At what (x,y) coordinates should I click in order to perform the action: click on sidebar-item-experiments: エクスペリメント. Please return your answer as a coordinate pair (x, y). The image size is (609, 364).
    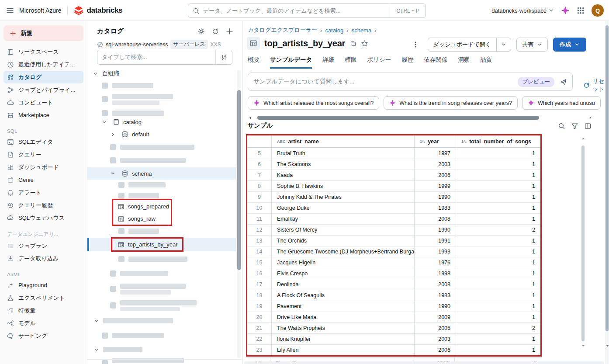
    Looking at the image, I should click on (44, 298).